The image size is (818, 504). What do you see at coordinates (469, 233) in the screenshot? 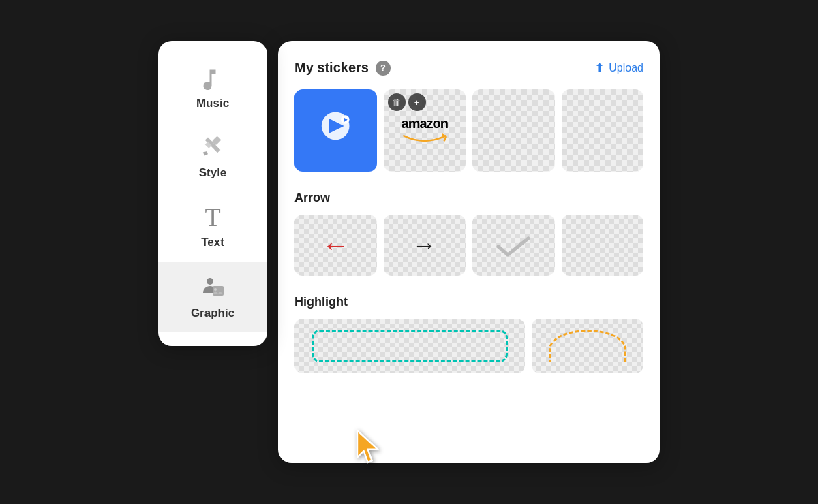
I see `arrow-section: Arrow ← →` at bounding box center [469, 233].